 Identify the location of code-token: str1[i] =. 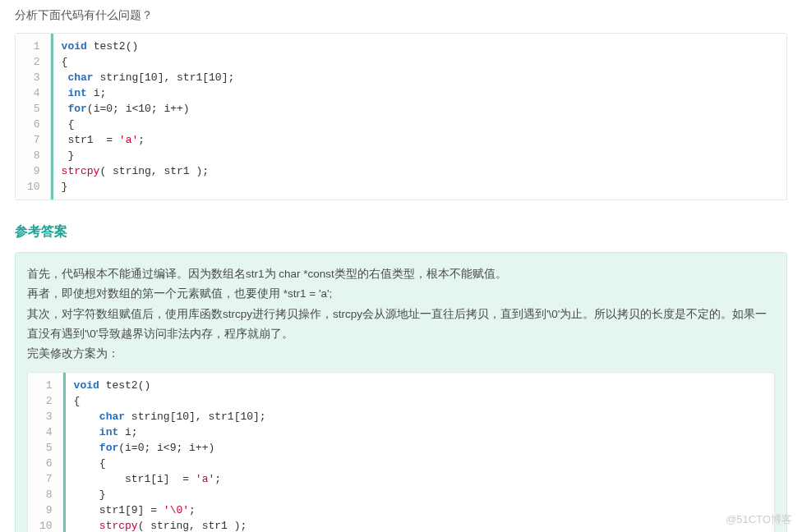
(135, 479).